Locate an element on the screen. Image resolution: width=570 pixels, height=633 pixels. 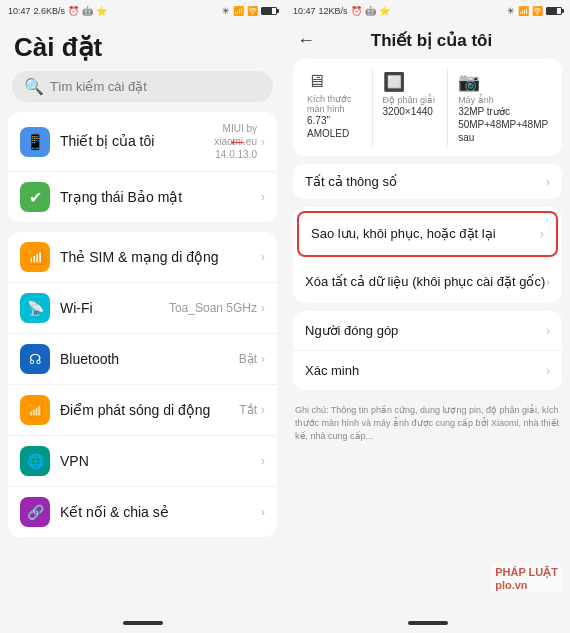
page-title: Cài đặt is located at coordinates (142, 46).